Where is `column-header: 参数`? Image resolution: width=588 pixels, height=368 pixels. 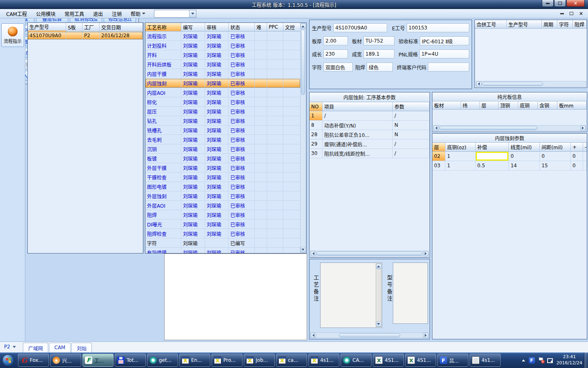 column-header: 参数 is located at coordinates (411, 107).